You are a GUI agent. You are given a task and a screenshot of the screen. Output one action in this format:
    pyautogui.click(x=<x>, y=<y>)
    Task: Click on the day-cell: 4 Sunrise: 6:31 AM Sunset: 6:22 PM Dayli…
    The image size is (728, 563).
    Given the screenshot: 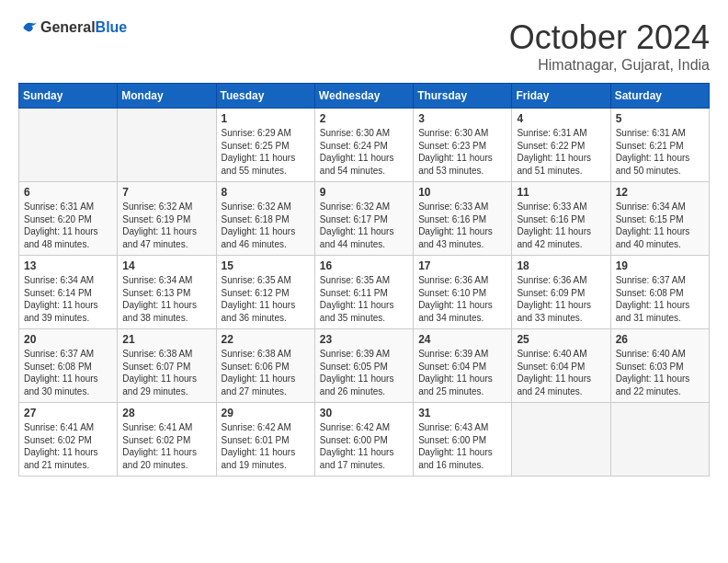 What is the action you would take?
    pyautogui.click(x=561, y=145)
    